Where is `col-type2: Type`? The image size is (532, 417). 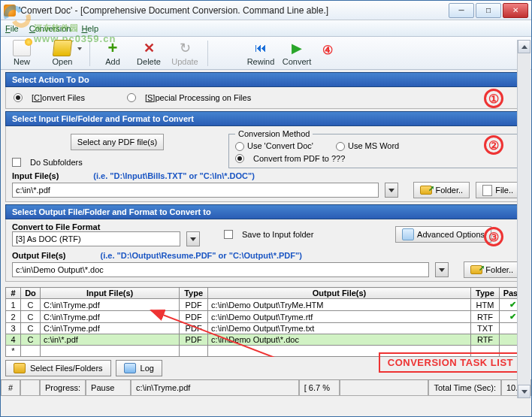
col-type2: Type is located at coordinates (485, 293).